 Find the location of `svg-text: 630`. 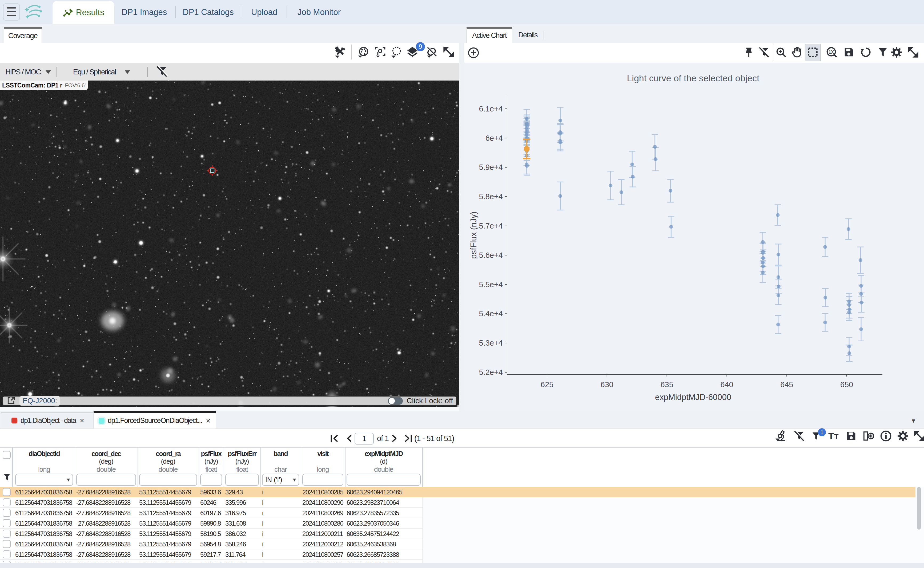

svg-text: 630 is located at coordinates (607, 385).